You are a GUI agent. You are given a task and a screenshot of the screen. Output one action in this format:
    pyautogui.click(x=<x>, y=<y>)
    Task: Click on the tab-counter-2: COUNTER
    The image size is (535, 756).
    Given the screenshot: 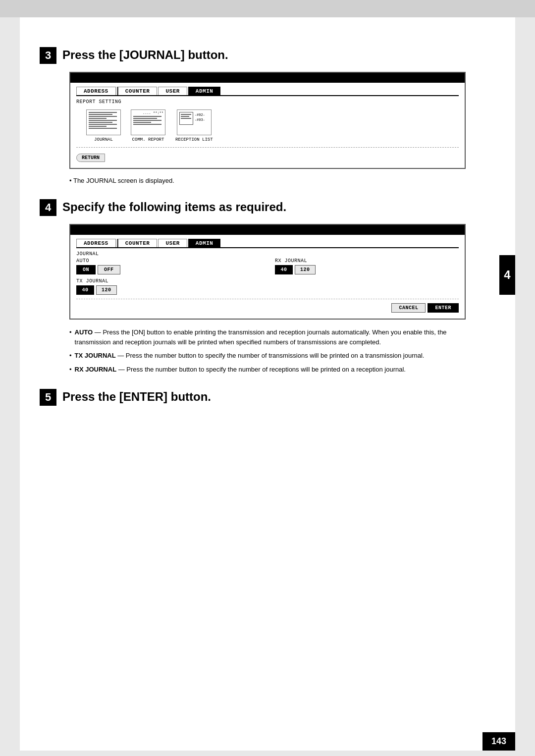 What is the action you would take?
    pyautogui.click(x=137, y=243)
    